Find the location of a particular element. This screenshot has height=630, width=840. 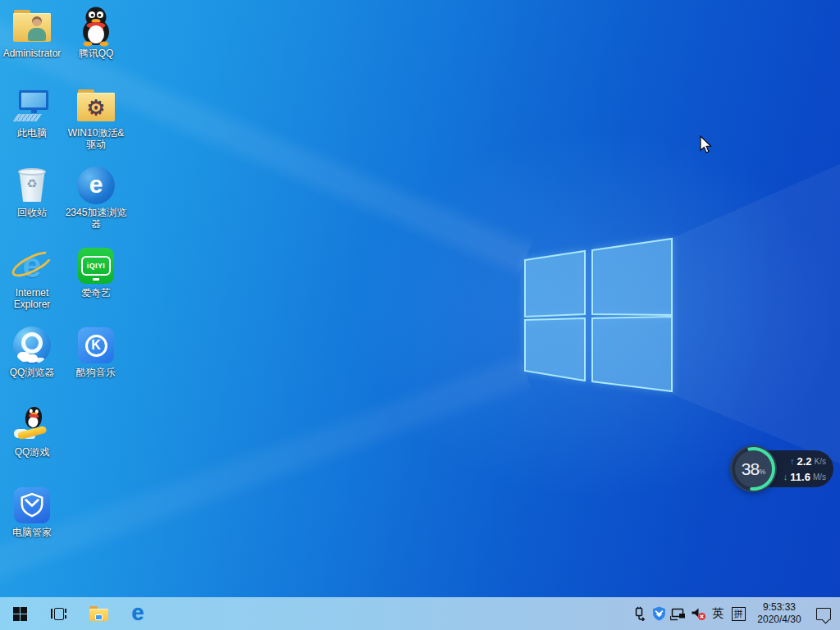

gear-icon: ⚙ is located at coordinates (95, 107).